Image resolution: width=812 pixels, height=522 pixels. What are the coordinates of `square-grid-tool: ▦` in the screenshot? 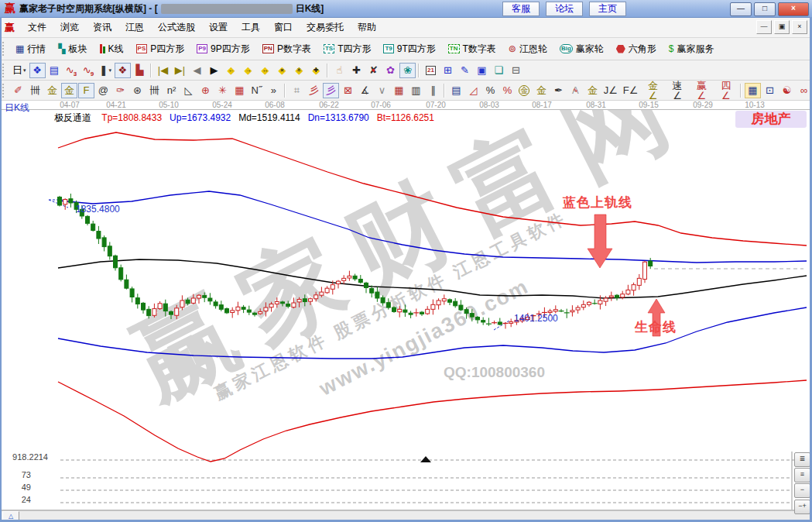 It's located at (240, 91).